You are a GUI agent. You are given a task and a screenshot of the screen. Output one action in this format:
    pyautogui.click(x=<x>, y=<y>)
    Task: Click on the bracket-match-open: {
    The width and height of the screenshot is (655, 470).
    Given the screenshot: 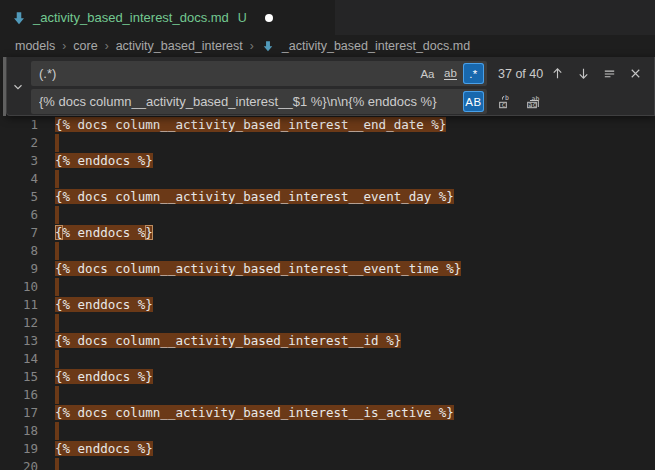 What is the action you would take?
    pyautogui.click(x=59, y=232)
    